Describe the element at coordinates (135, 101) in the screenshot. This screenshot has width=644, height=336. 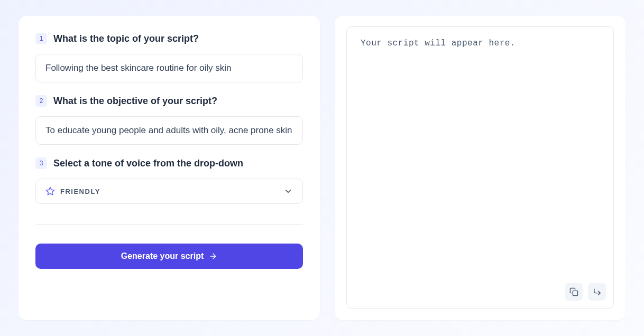
I see `objective-label: What is the objective of your script?` at that location.